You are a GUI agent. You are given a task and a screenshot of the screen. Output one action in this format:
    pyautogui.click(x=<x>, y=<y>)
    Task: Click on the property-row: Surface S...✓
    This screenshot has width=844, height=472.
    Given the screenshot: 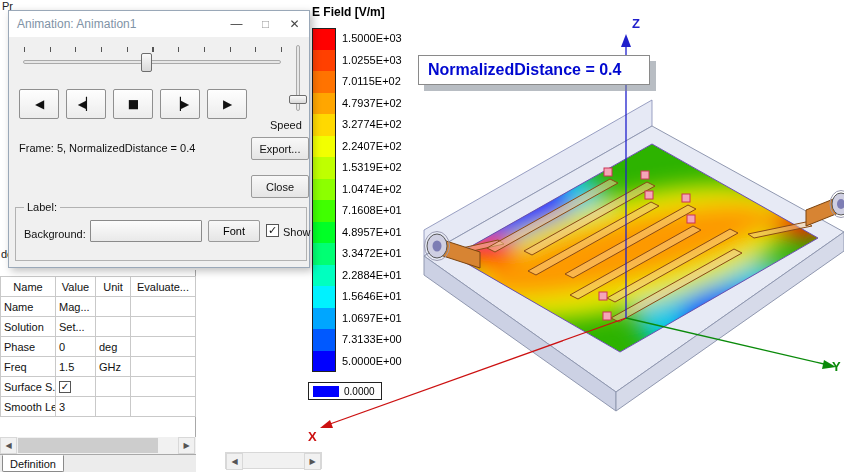 What is the action you would take?
    pyautogui.click(x=98, y=387)
    